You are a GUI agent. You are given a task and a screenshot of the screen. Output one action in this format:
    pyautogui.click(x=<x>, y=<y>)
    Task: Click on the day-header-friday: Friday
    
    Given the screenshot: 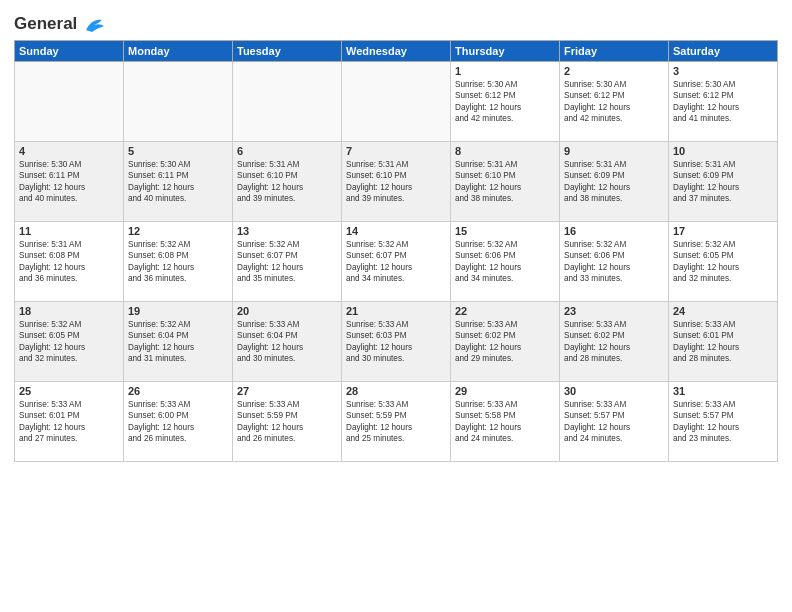 What is the action you would take?
    pyautogui.click(x=614, y=50)
    